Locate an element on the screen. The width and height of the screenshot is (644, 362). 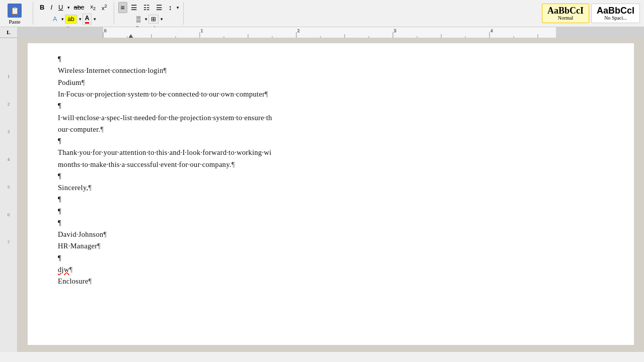
text-effects-dropdown: ▾ is located at coordinates (62, 19).